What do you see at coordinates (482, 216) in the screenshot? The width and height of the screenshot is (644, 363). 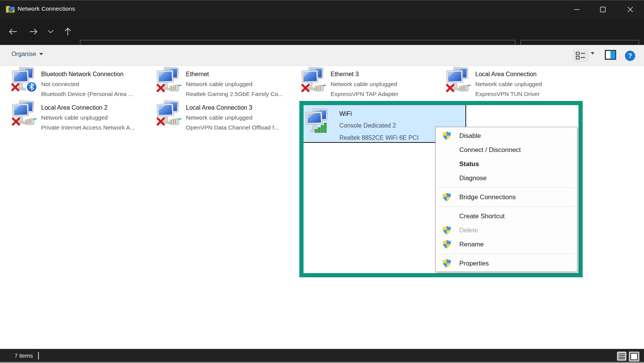 I see `context-menu-label: Create Shortcut` at bounding box center [482, 216].